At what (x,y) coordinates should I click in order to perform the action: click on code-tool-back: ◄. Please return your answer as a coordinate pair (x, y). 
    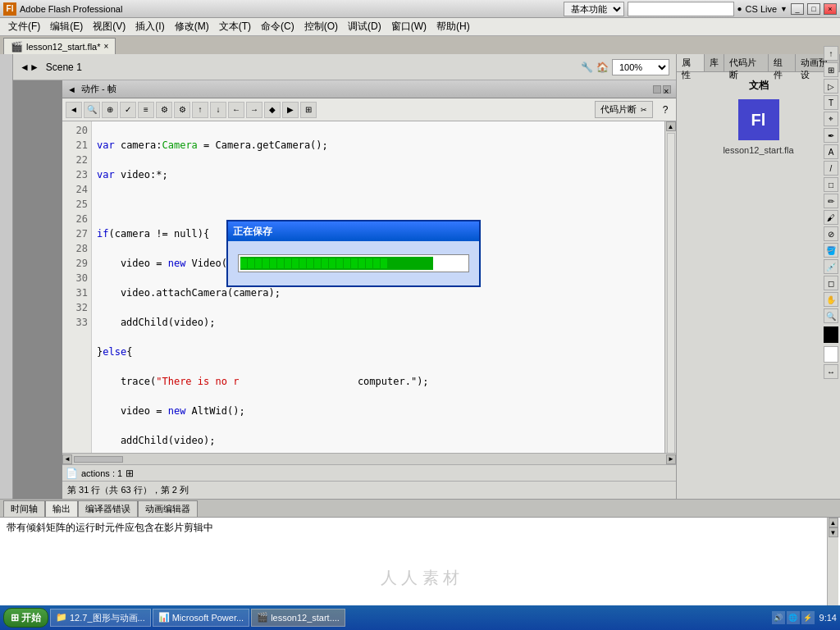
    Looking at the image, I should click on (74, 110).